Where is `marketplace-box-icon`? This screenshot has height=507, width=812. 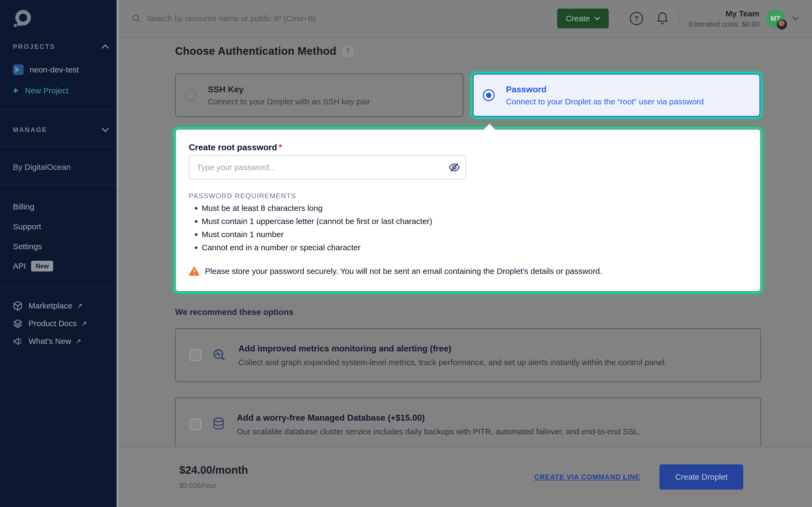 marketplace-box-icon is located at coordinates (17, 306).